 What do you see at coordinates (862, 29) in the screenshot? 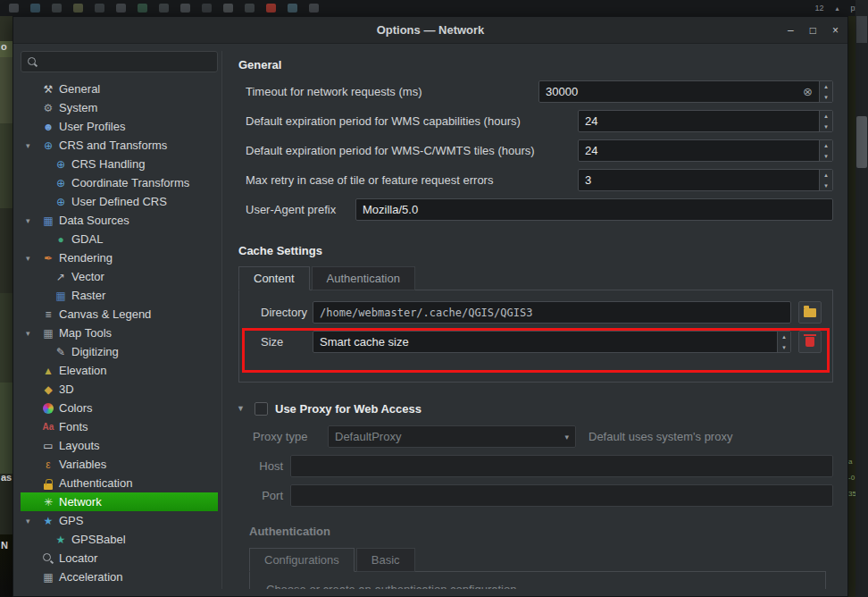
I see `scroll-button` at bounding box center [862, 29].